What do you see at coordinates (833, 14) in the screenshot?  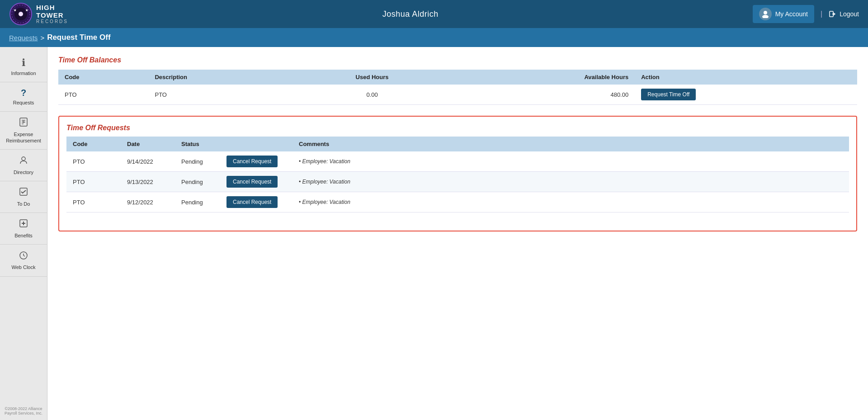 I see `logout-icon` at bounding box center [833, 14].